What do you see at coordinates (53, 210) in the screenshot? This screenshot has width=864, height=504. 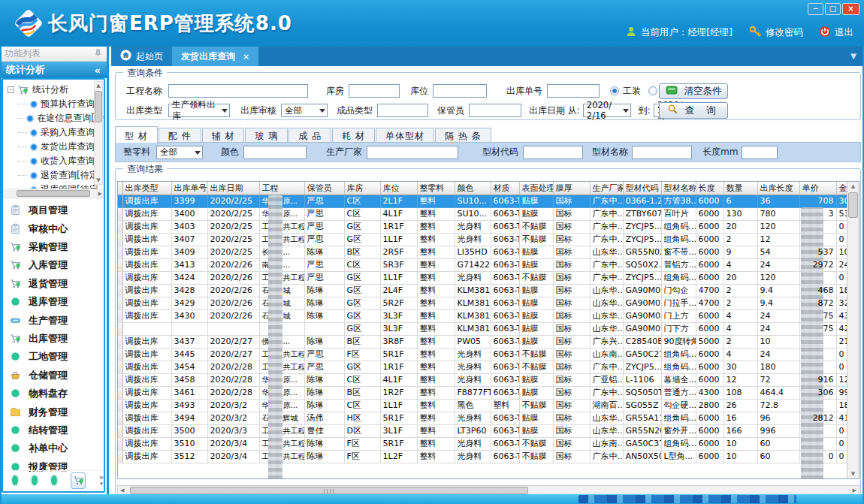 I see `sidebar-item: 项目管理` at bounding box center [53, 210].